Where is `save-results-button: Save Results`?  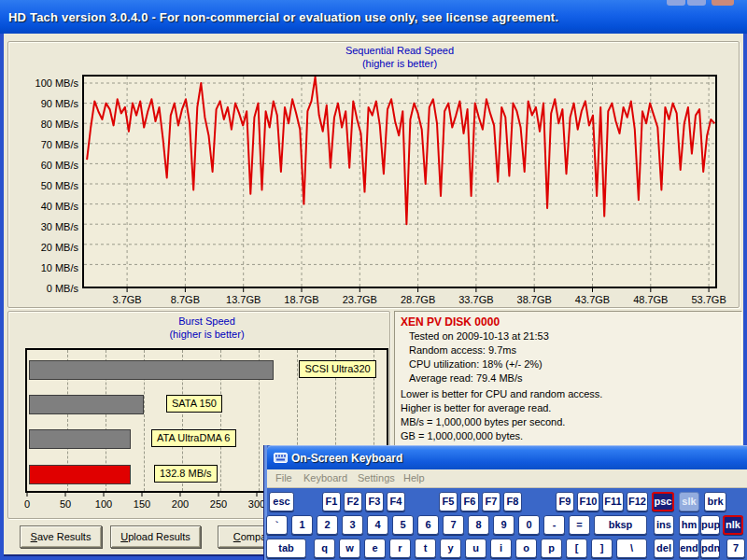 save-results-button: Save Results is located at coordinates (61, 537).